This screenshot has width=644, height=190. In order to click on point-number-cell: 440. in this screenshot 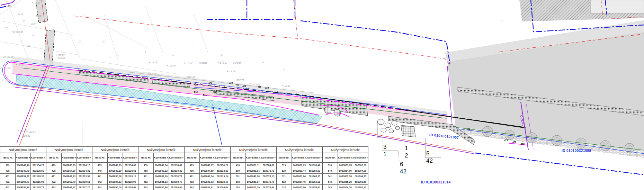, I will do `click(100, 171)`.